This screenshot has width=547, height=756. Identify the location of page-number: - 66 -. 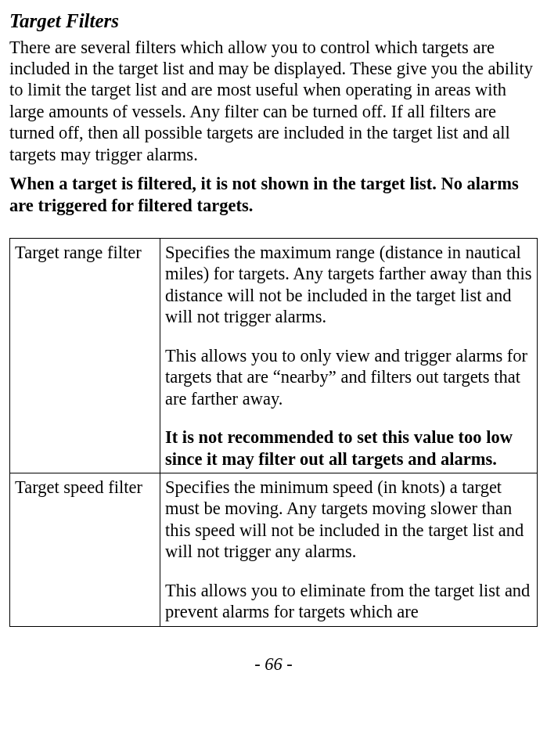
(274, 664).